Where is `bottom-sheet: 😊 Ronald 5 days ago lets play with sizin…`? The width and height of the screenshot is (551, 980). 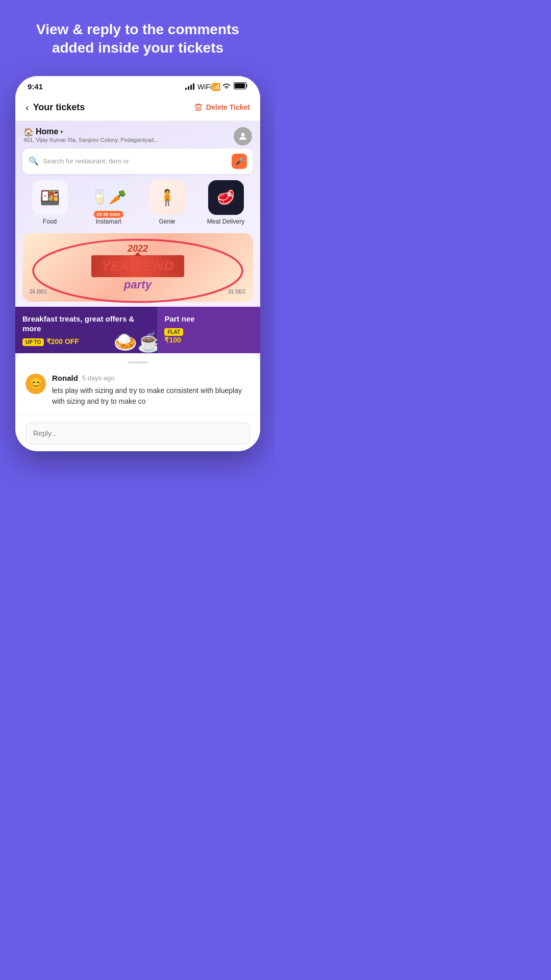 bottom-sheet: 😊 Ronald 5 days ago lets play with sizin… is located at coordinates (138, 384).